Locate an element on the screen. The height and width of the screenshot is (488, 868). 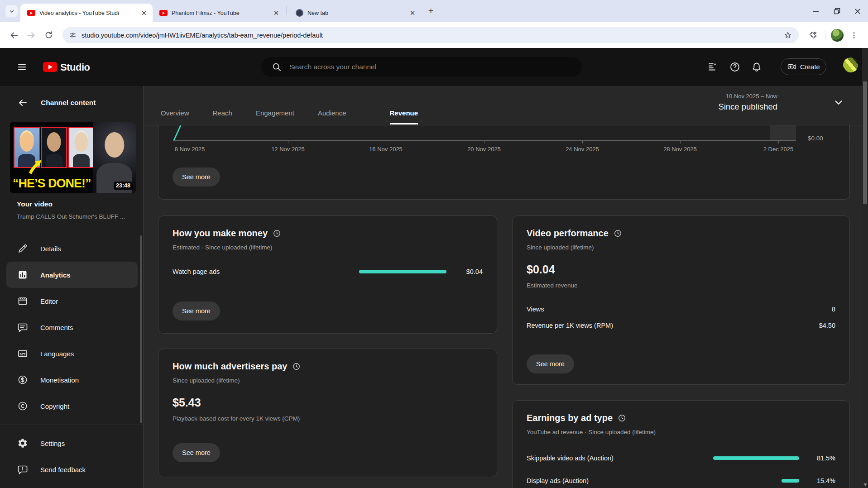
x-axis-label: 8 Nov 2025 is located at coordinates (190, 149).